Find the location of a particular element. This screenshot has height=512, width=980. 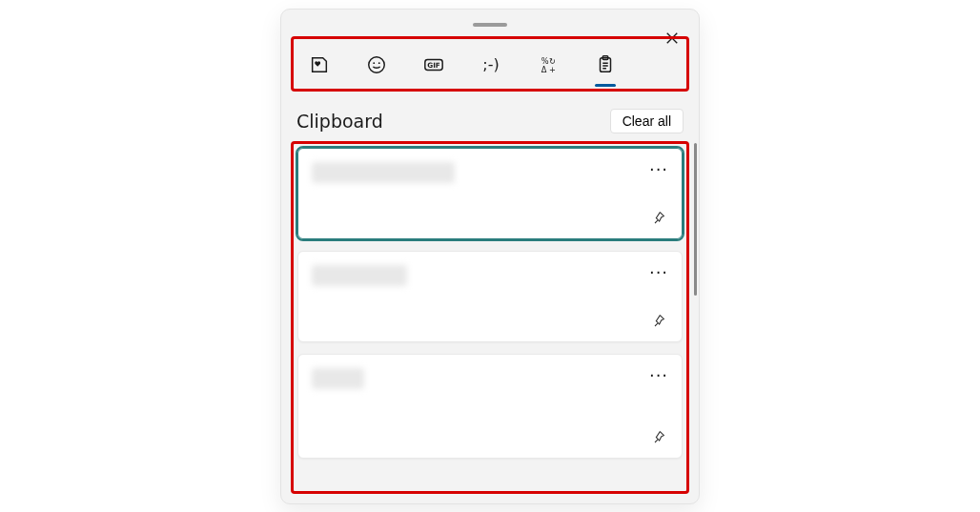

category-tabs: GIF;-)%↻Δ+ is located at coordinates (490, 64).